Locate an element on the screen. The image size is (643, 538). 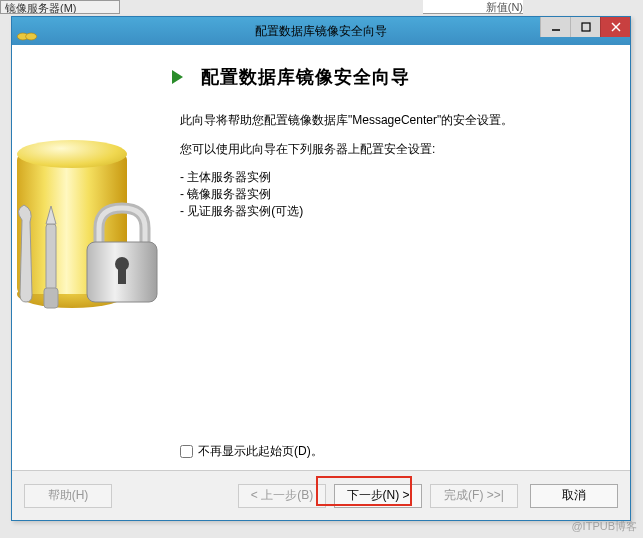
back-button: < 上一步(B) is located at coordinates (282, 496).